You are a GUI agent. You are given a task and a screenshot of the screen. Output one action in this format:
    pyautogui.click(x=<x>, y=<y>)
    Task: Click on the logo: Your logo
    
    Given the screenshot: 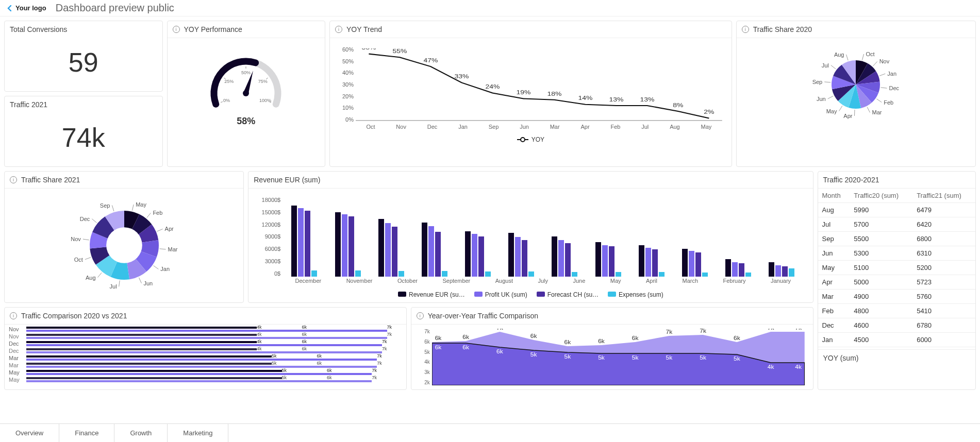 What is the action you would take?
    pyautogui.click(x=26, y=8)
    